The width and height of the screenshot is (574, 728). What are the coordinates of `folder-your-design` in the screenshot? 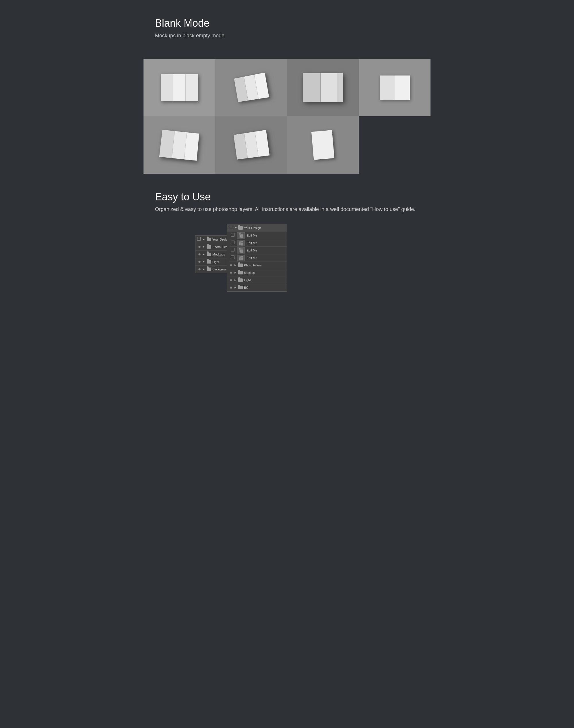 It's located at (209, 239).